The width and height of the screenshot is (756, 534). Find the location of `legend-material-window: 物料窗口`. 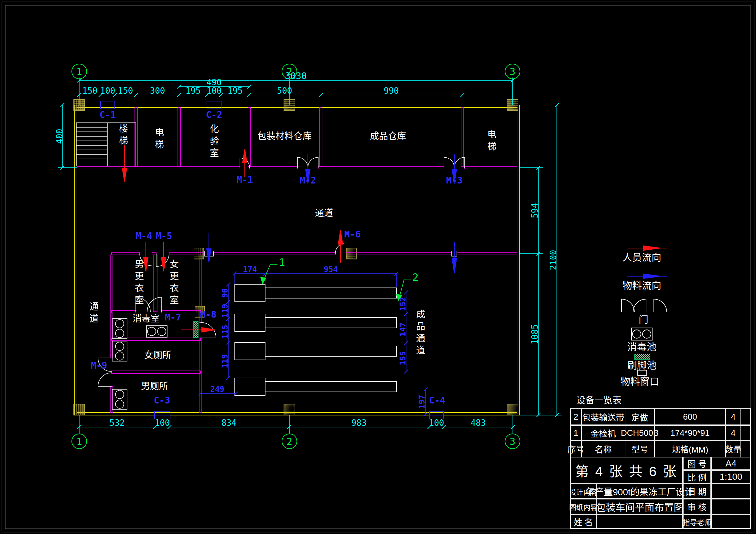

legend-material-window: 物料窗口 is located at coordinates (640, 382).